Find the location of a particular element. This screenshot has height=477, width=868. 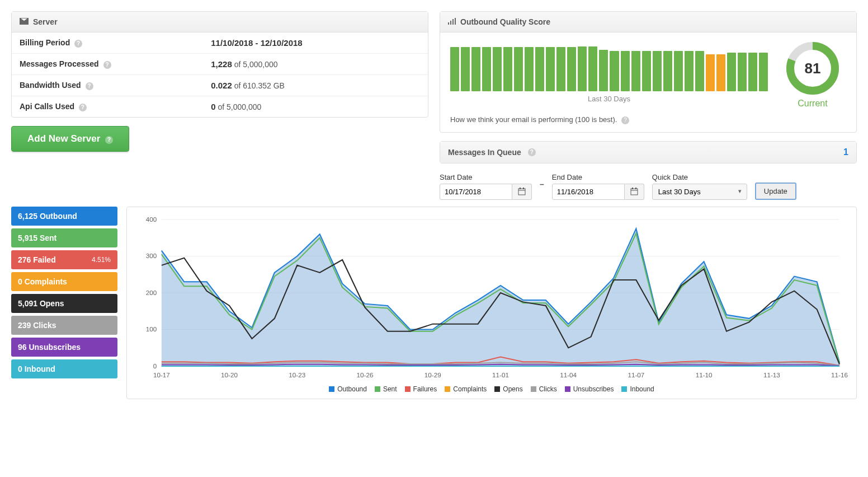

svg-text: 11-13 is located at coordinates (772, 375).